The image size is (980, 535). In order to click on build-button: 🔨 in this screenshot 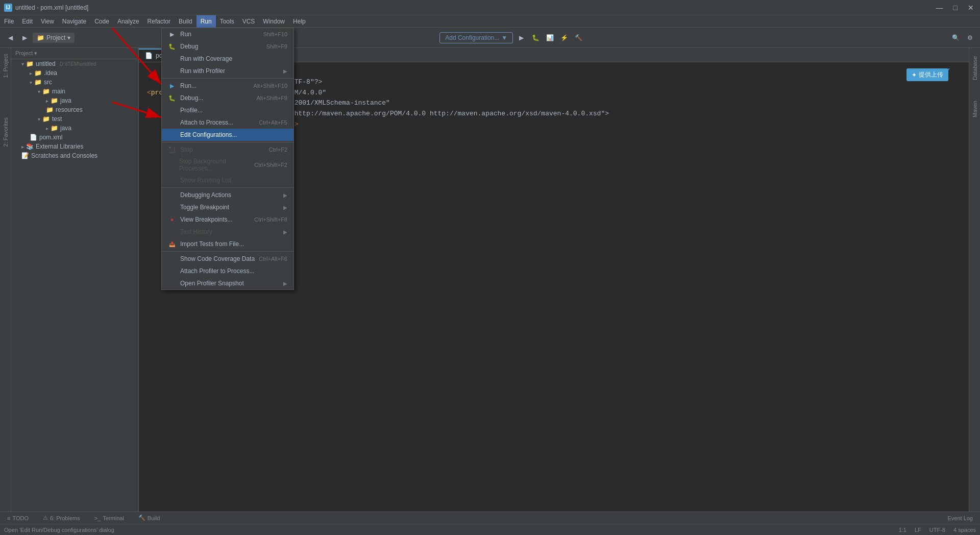, I will do `click(578, 38)`.